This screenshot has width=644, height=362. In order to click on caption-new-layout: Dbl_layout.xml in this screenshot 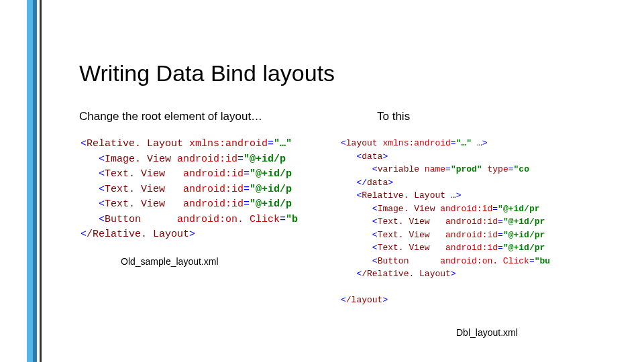, I will do `click(487, 333)`.